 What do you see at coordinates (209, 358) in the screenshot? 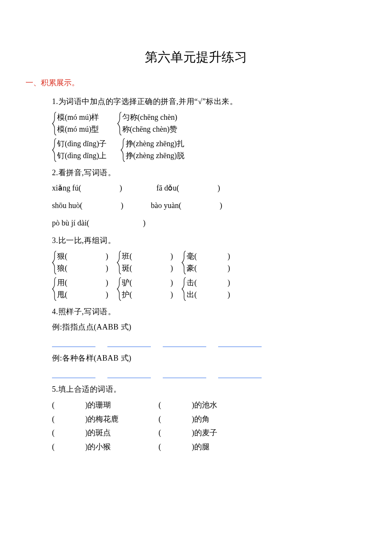
I see `q4-example2: 例:各种各样(ABAB 式)` at bounding box center [209, 358].